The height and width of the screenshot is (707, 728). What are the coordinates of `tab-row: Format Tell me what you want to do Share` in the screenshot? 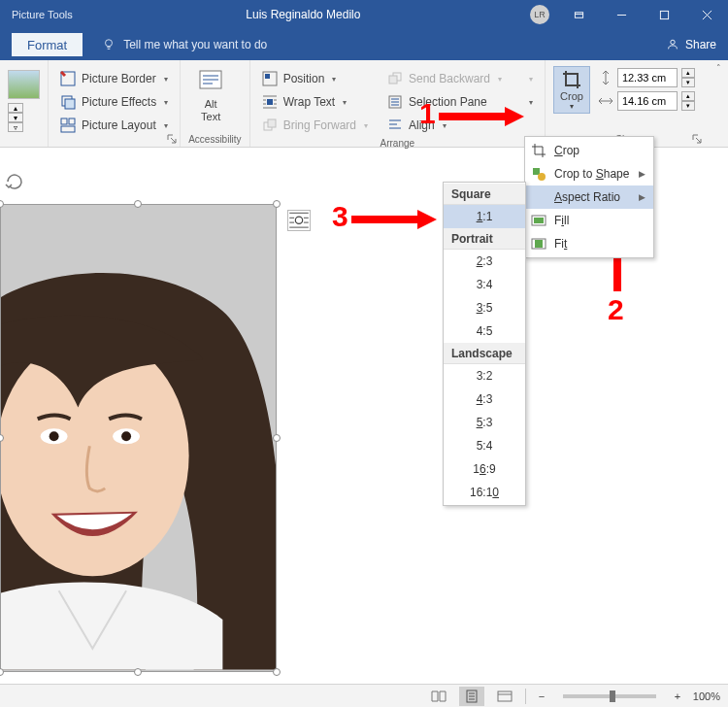 It's located at (364, 45).